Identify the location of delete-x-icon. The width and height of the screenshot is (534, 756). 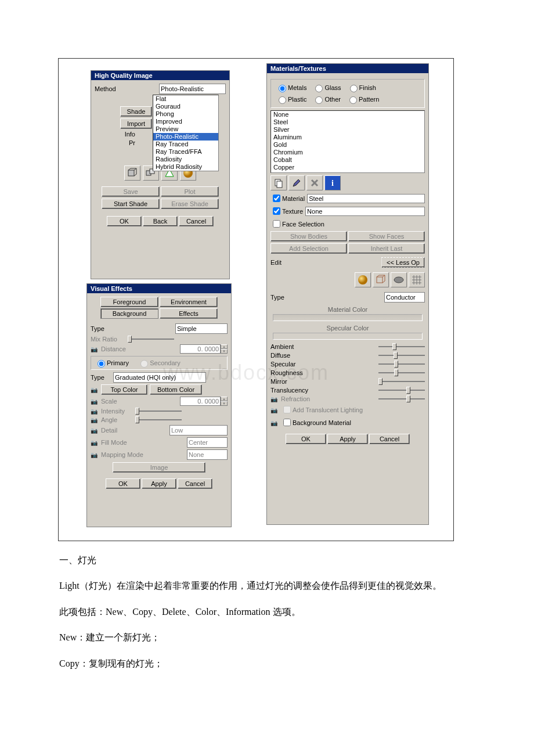
(315, 183).